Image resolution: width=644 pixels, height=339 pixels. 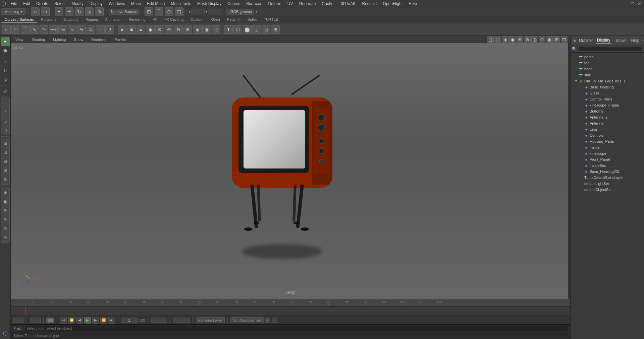 What do you see at coordinates (5, 170) in the screenshot?
I see `snap4-btn: ⊠` at bounding box center [5, 170].